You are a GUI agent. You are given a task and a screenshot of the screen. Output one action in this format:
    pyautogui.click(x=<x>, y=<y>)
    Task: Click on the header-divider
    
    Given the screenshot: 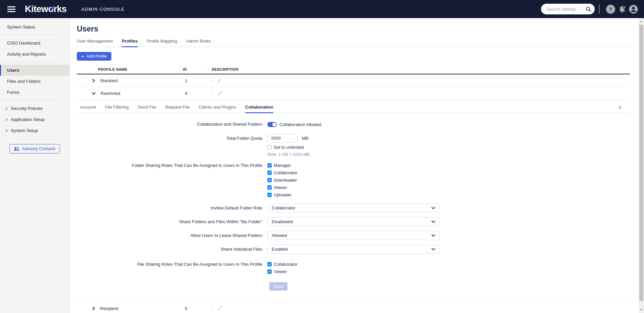 What is the action you would take?
    pyautogui.click(x=599, y=9)
    